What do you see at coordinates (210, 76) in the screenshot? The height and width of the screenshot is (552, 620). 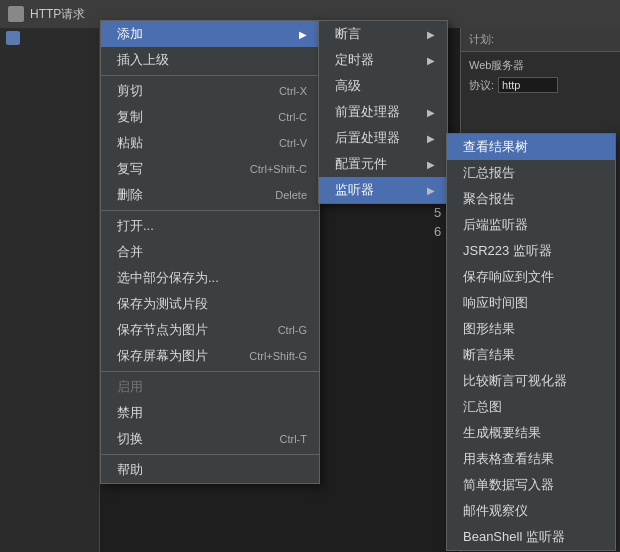 I see `menu1-sep1` at bounding box center [210, 76].